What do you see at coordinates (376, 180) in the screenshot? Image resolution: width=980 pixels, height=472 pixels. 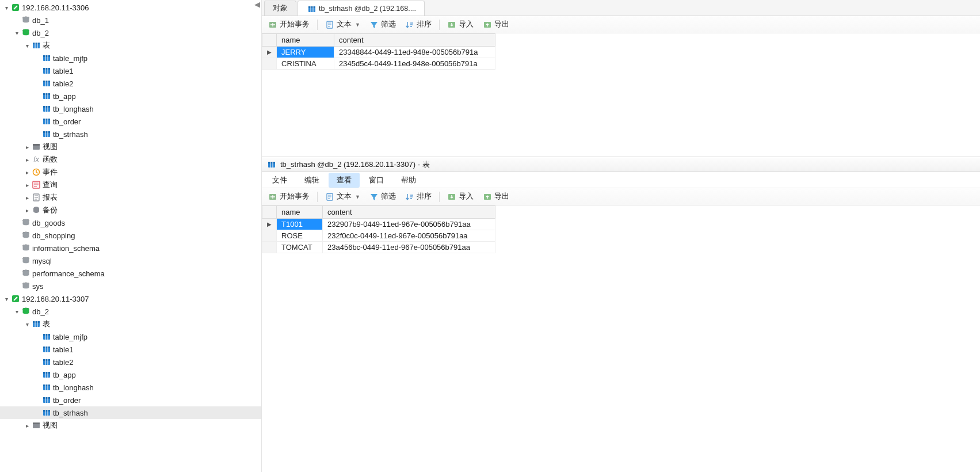 I see `menu-window: 窗口` at bounding box center [376, 180].